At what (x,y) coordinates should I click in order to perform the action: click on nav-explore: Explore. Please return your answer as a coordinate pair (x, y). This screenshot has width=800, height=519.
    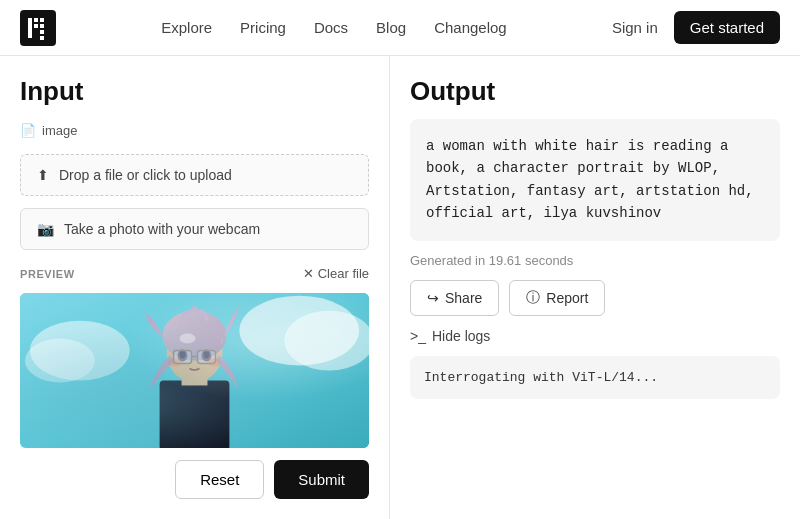
    Looking at the image, I should click on (186, 28).